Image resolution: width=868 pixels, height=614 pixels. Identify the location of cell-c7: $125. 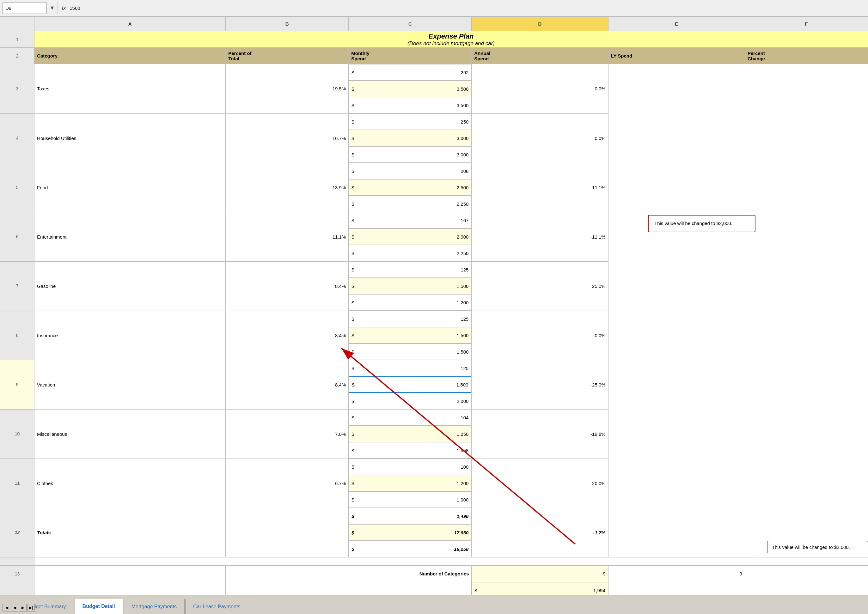
(410, 270).